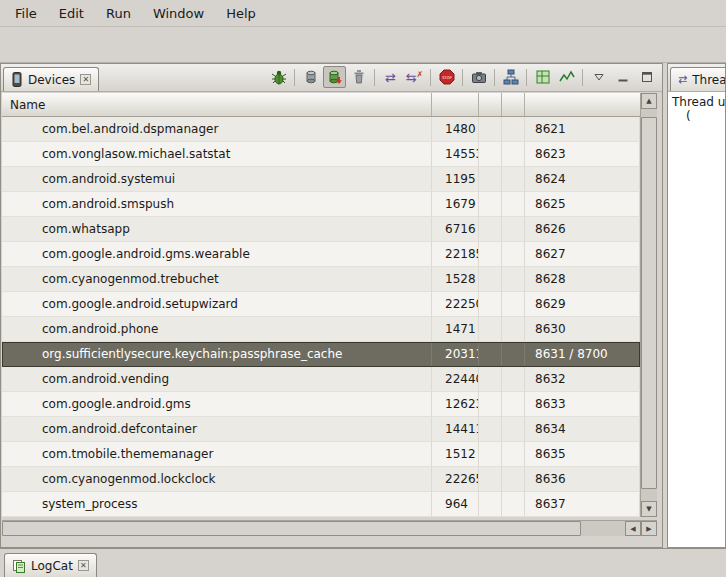  What do you see at coordinates (415, 78) in the screenshot?
I see `stop-threads-icon: ⇆✗` at bounding box center [415, 78].